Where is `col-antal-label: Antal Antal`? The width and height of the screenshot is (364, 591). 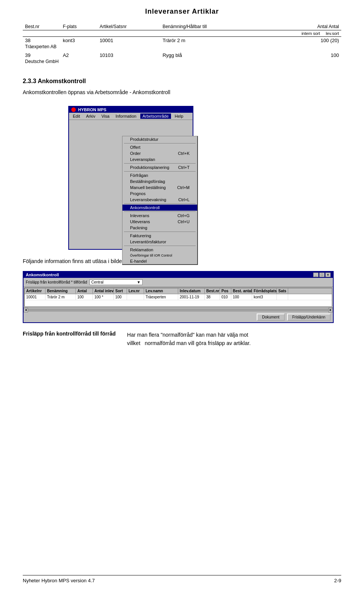 col-antal-label: Antal Antal is located at coordinates (300, 27).